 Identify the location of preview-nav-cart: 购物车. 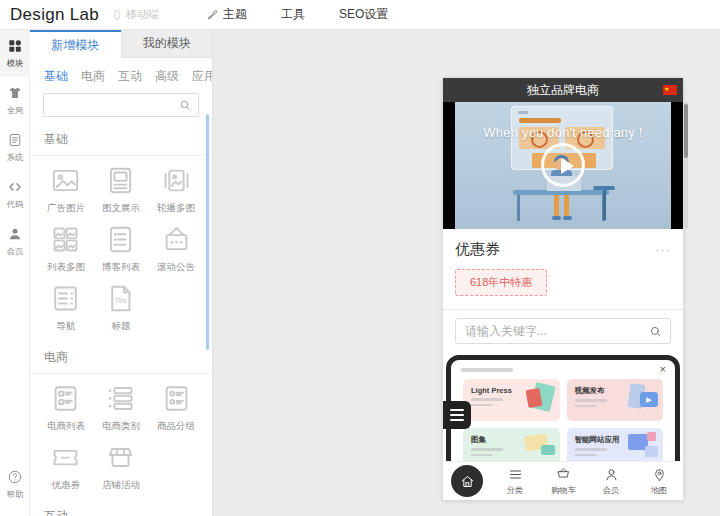
(563, 482).